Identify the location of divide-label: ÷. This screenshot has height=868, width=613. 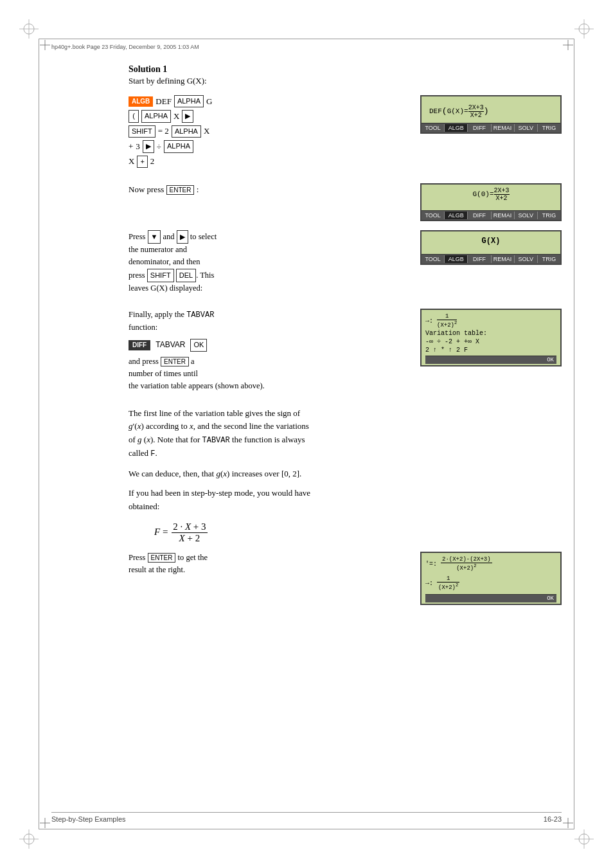
(159, 147).